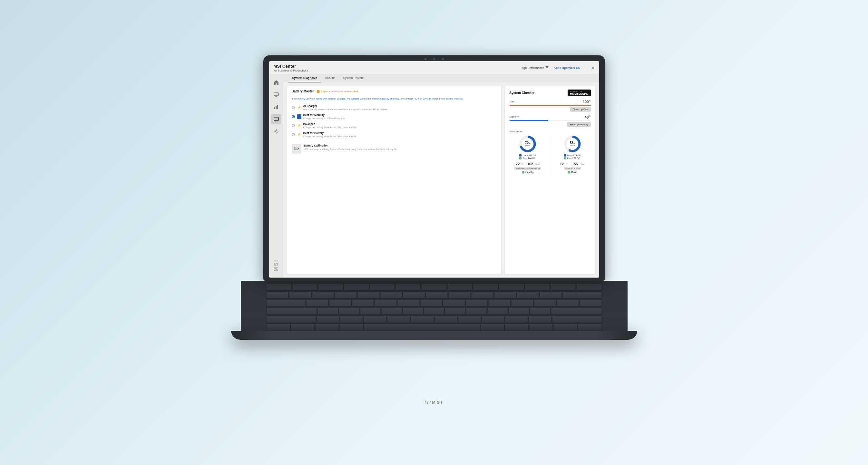  What do you see at coordinates (422, 319) in the screenshot?
I see `key-b` at bounding box center [422, 319].